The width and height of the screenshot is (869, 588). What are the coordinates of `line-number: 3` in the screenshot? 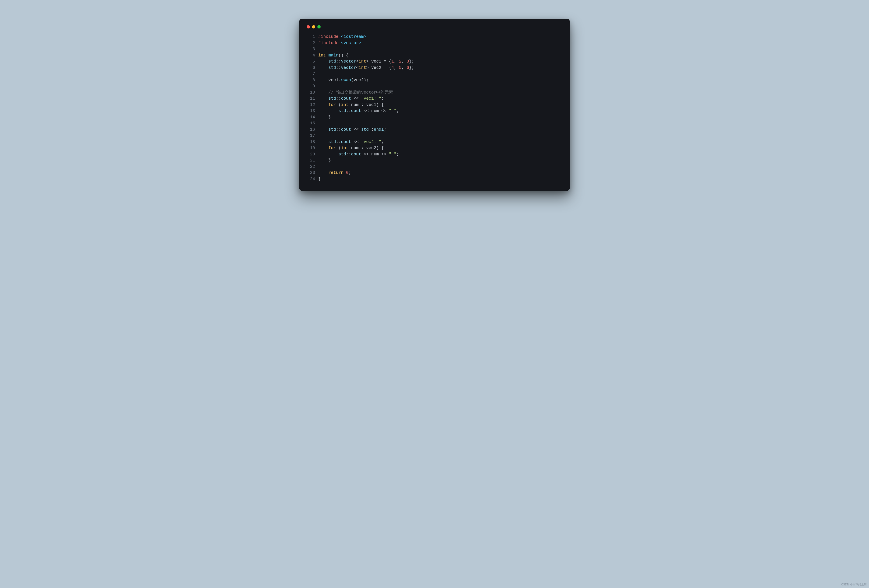 It's located at (312, 49).